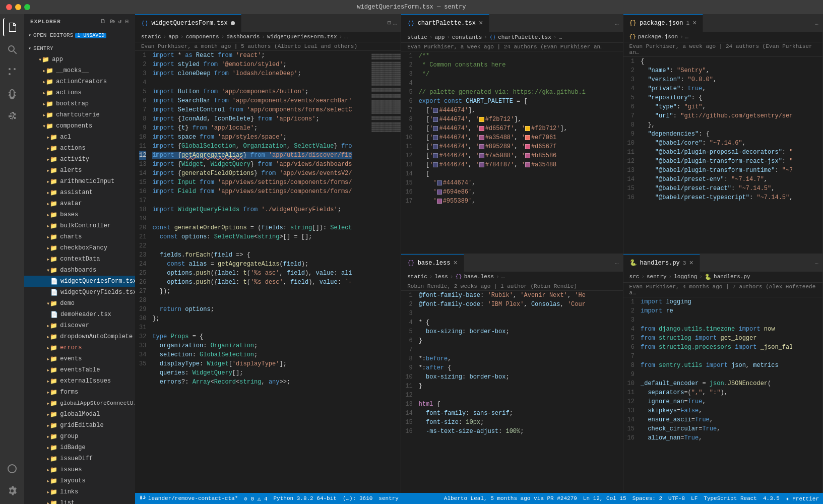  What do you see at coordinates (80, 314) in the screenshot?
I see `sidebar-item-demoHeader: 📄 demoHeader.tsx` at bounding box center [80, 314].